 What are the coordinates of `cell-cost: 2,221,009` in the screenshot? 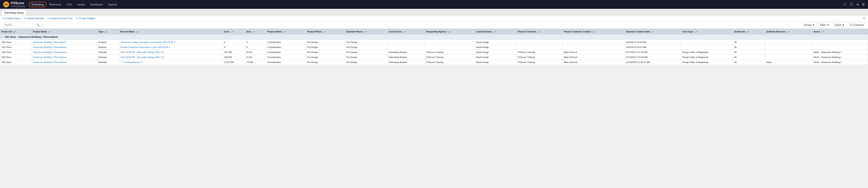 It's located at (234, 62).